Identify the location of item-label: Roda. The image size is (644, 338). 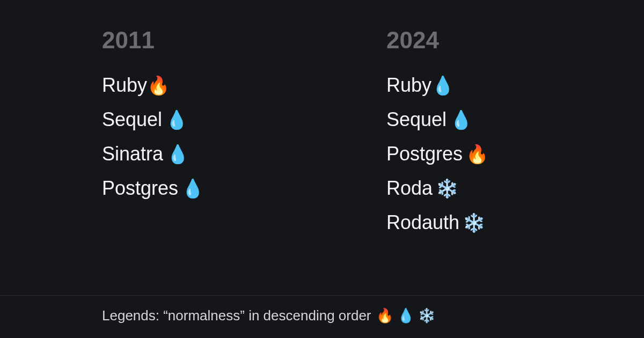
(409, 188).